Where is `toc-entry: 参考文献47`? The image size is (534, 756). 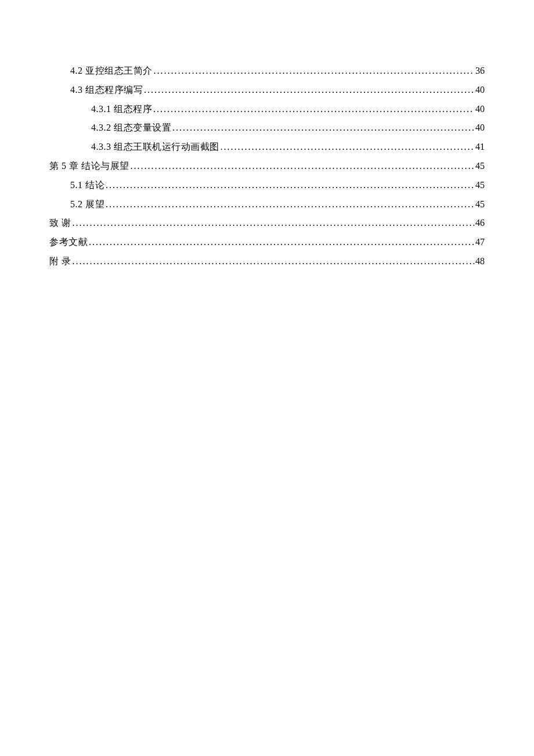
toc-entry: 参考文献47 is located at coordinates (267, 243).